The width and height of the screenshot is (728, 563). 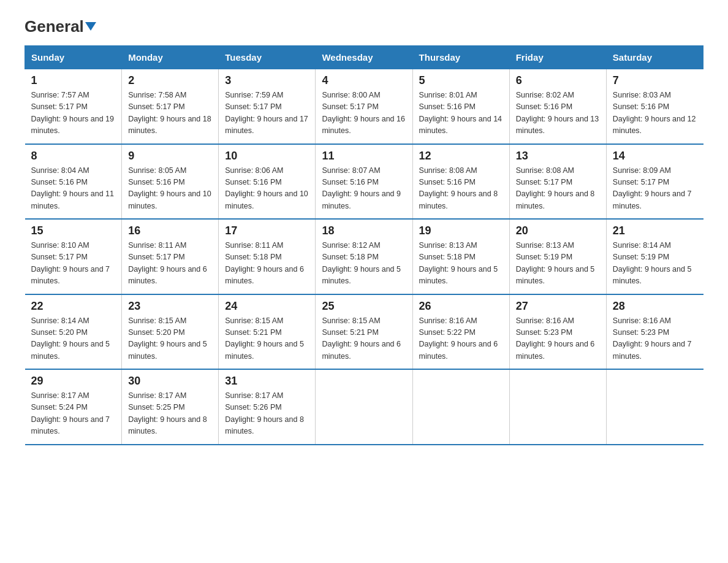 What do you see at coordinates (558, 189) in the screenshot?
I see `day-info: Sunrise: 8:08 AMSunset: 5:17 PMDaylight:…` at bounding box center [558, 189].